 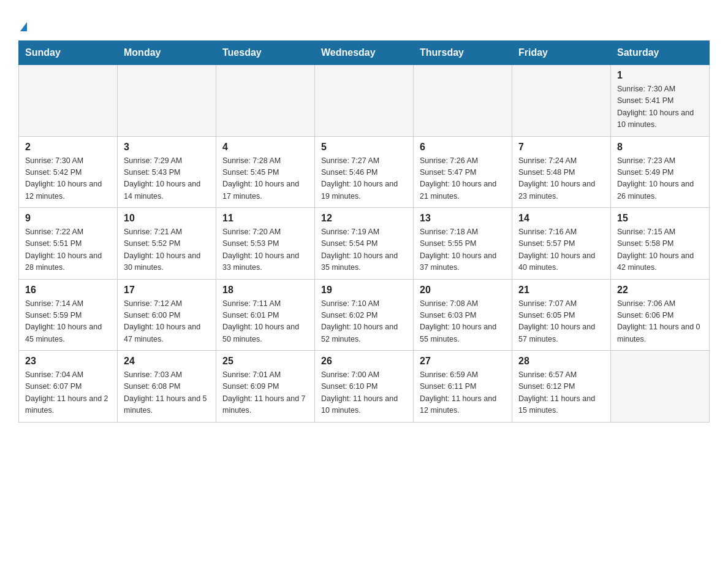 What do you see at coordinates (364, 101) in the screenshot?
I see `calendar-week-row: 1Sunrise: 7:30 AMSunset: 5:41 PMDaylight…` at bounding box center [364, 101].